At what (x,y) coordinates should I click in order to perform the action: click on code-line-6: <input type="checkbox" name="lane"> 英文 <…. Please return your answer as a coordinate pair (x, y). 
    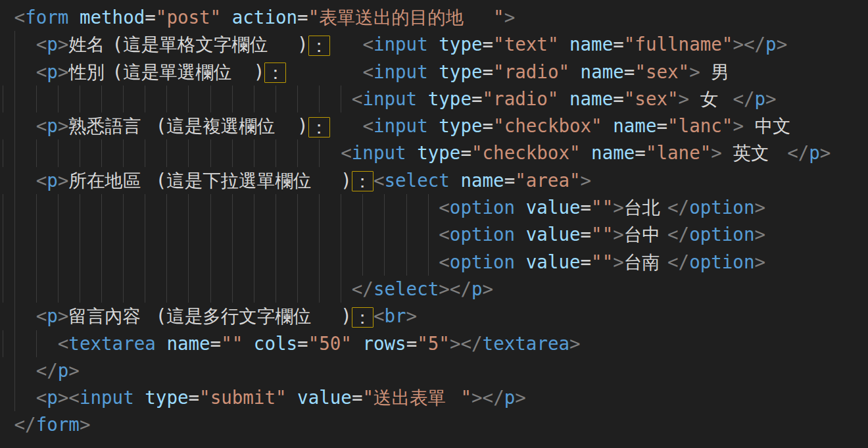
    Looking at the image, I should click on (435, 153).